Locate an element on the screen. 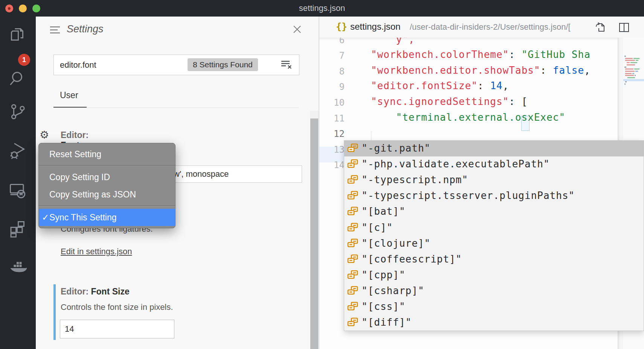  activity-bar: 1 is located at coordinates (18, 183).